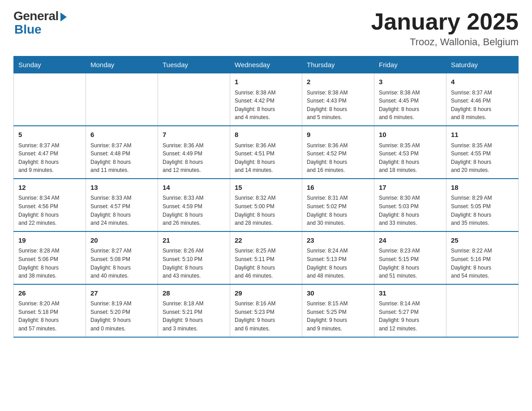 The width and height of the screenshot is (532, 411). What do you see at coordinates (266, 316) in the screenshot?
I see `day-info: Sunrise: 8:16 AM Sunset: 5:23 PM Dayligh…` at bounding box center [266, 316].